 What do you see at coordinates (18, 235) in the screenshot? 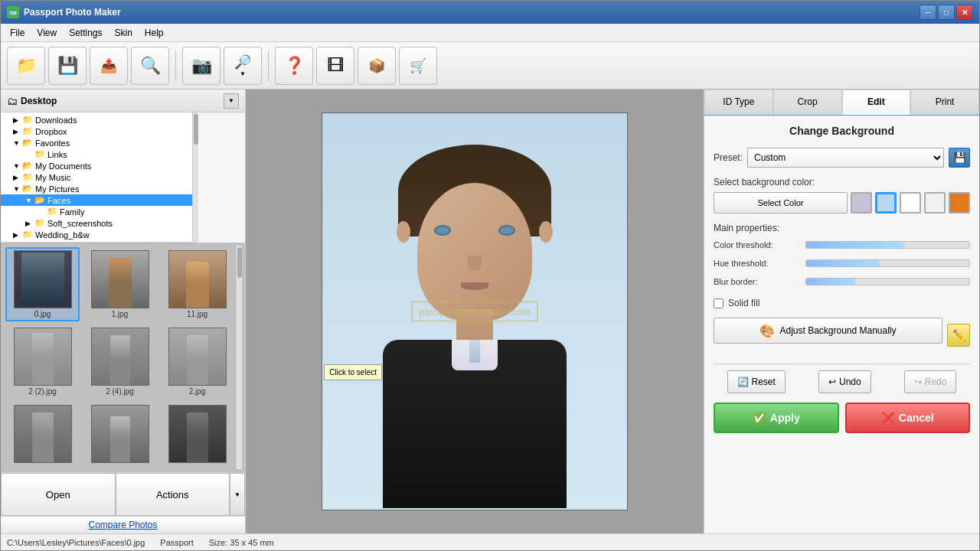
I see `expand-wedding: ▶` at bounding box center [18, 235].